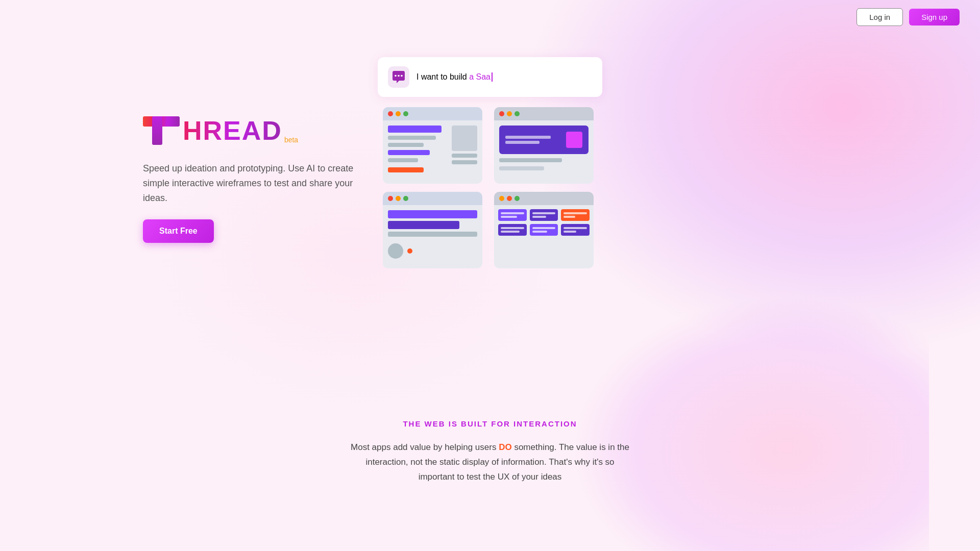  What do you see at coordinates (934, 17) in the screenshot?
I see `signup-button: Sign up` at bounding box center [934, 17].